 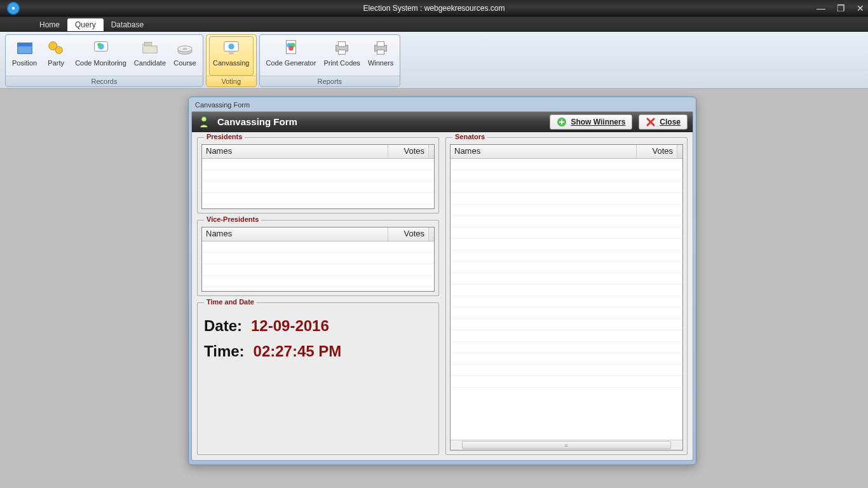 I want to click on ribbon-item-canvassing: Canvassing, so click(x=231, y=56).